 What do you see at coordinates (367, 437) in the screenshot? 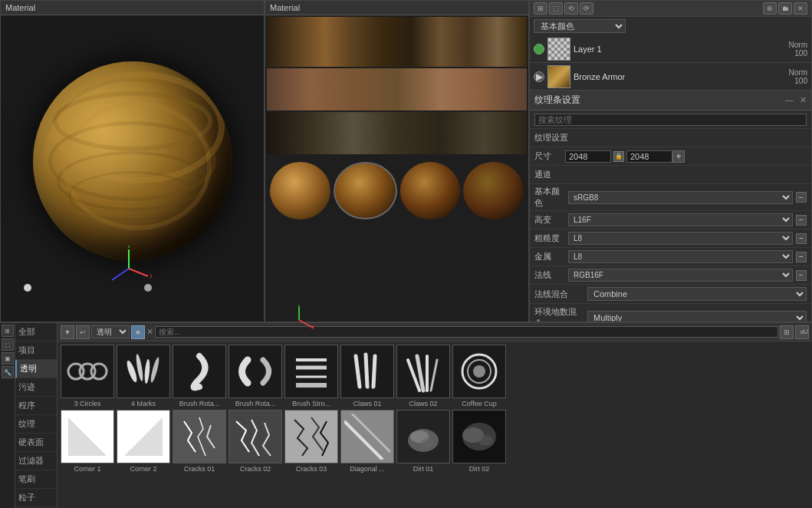
I see `brush-thumb-diagonal` at bounding box center [367, 437].